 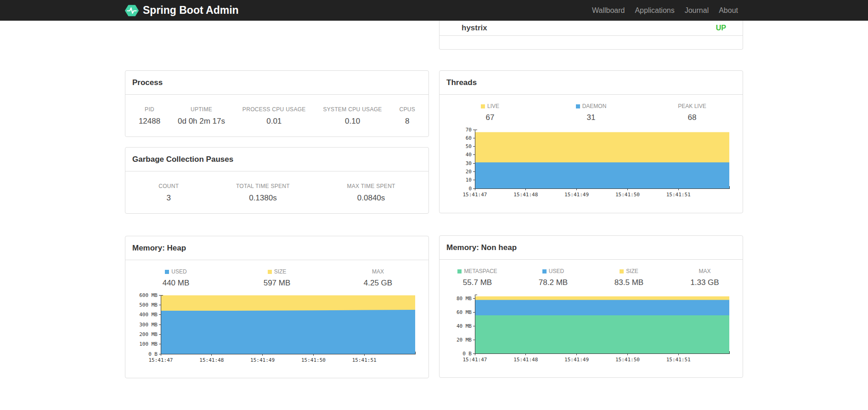 What do you see at coordinates (468, 146) in the screenshot?
I see `svg-text: 50` at bounding box center [468, 146].